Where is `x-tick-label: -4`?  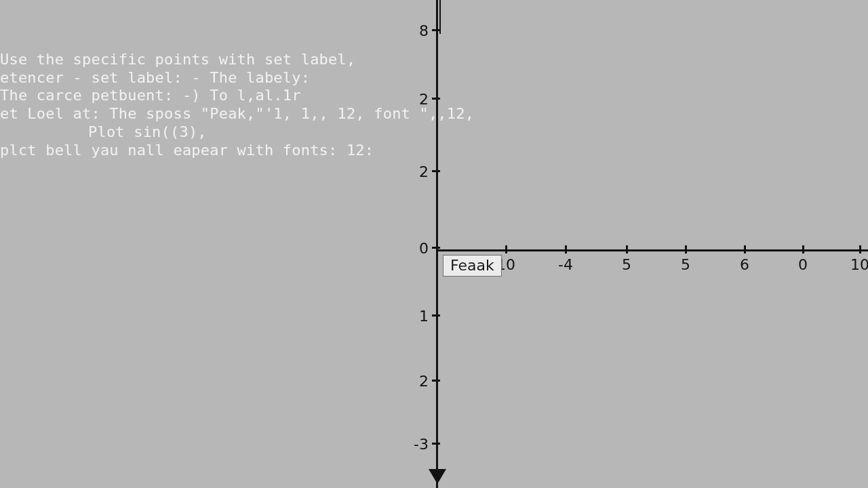
x-tick-label: -4 is located at coordinates (566, 264).